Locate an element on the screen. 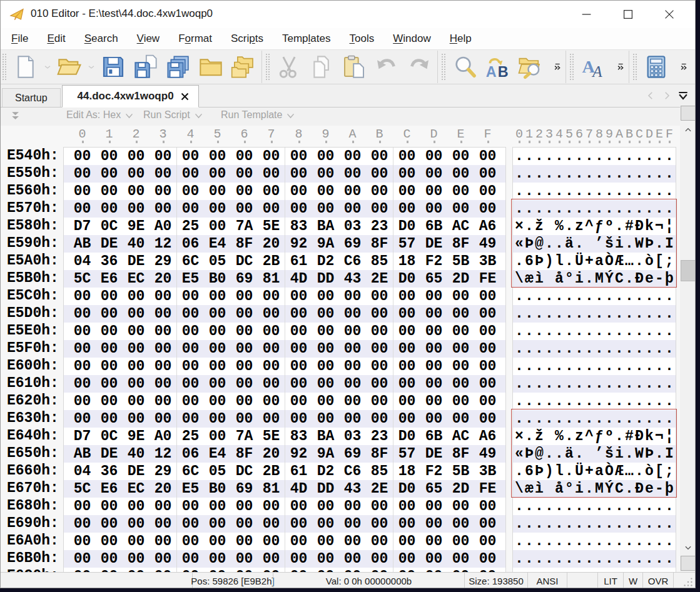  ascii-cell: [ is located at coordinates (659, 471).